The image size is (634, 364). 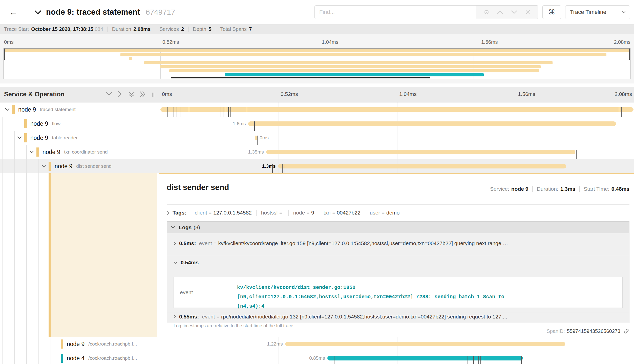 I want to click on minimap-tick-3: 1.56ms, so click(x=490, y=42).